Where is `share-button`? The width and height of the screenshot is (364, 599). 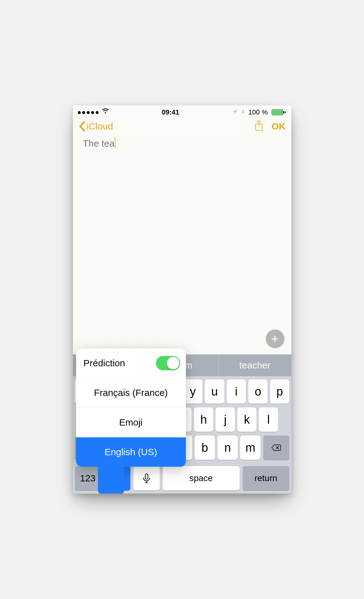
share-button is located at coordinates (259, 126).